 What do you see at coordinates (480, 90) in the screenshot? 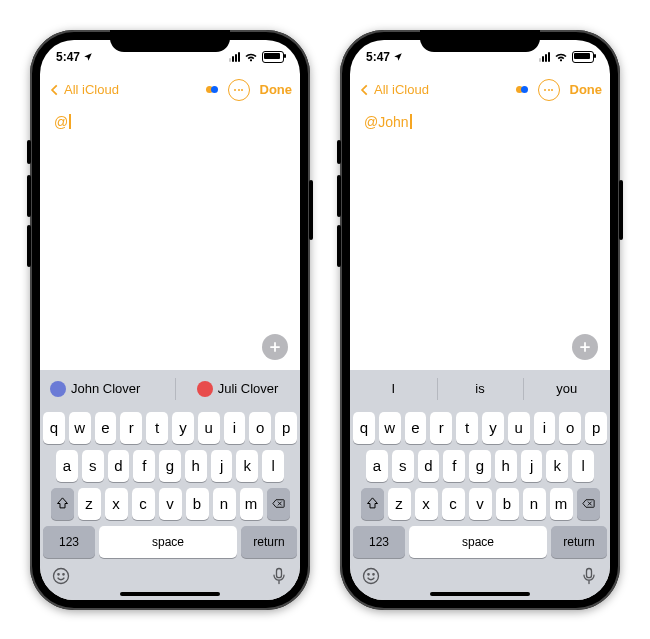
I see `navigation-bar: All iCloud Done` at bounding box center [480, 90].